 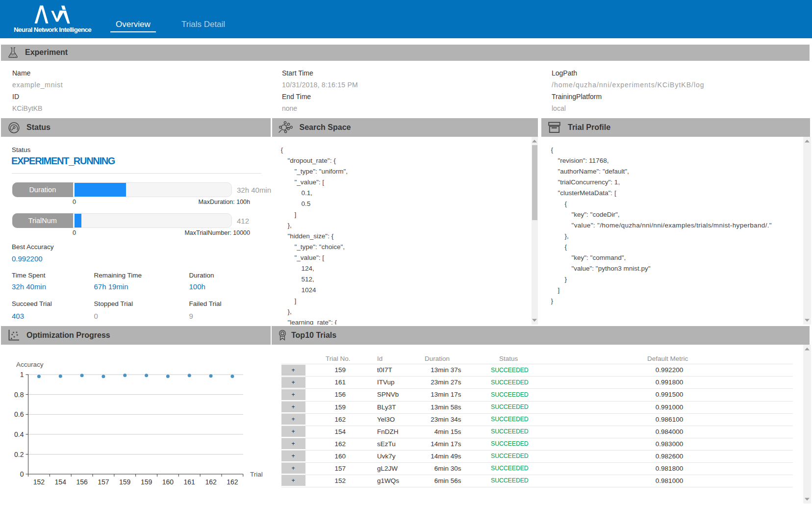 What do you see at coordinates (19, 414) in the screenshot?
I see `svg-text: 0.6` at bounding box center [19, 414].